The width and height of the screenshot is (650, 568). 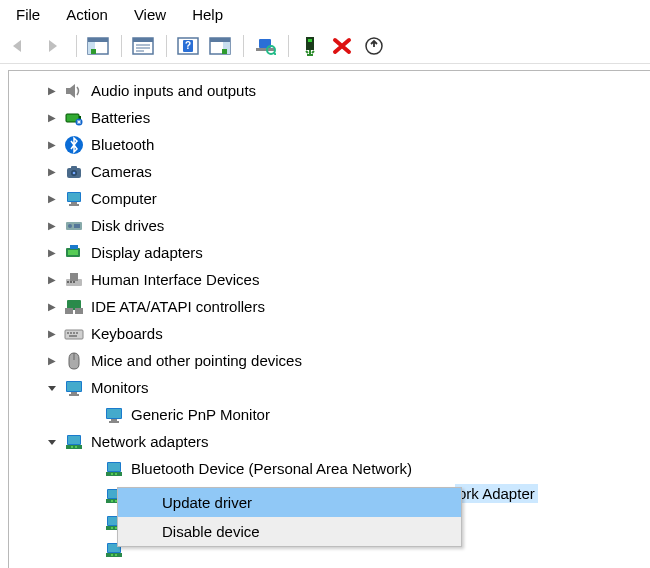 I want to click on tree-node-generic-monitor: Generic PnP Monitor, so click(x=332, y=414).